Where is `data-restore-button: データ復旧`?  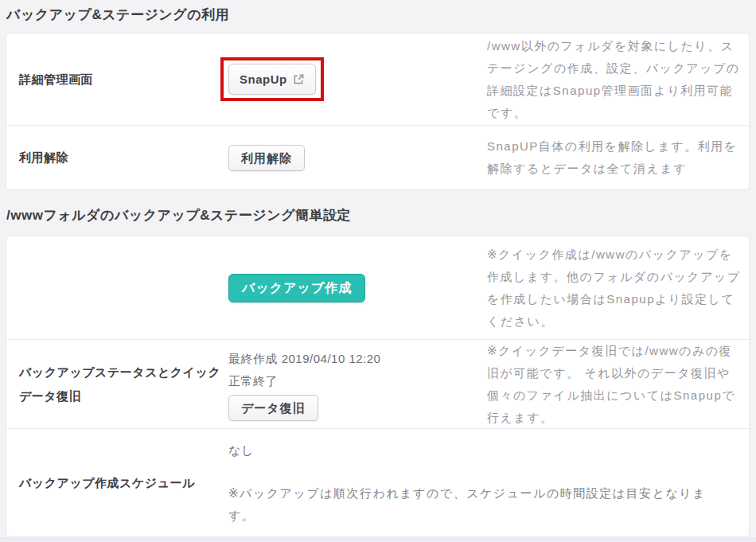 data-restore-button: データ復旧 is located at coordinates (274, 407).